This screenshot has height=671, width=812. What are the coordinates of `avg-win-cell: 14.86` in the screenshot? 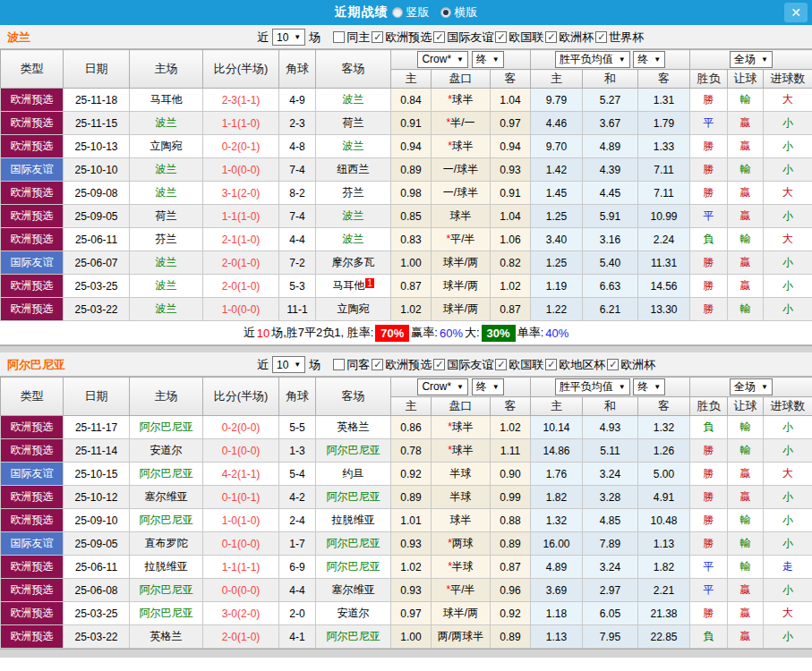 It's located at (557, 451).